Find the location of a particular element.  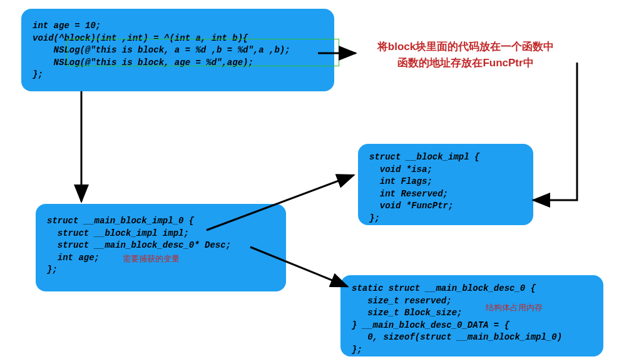

code-right-top: struct __block_impl { void *isa; int Fla… is located at coordinates (446, 188).